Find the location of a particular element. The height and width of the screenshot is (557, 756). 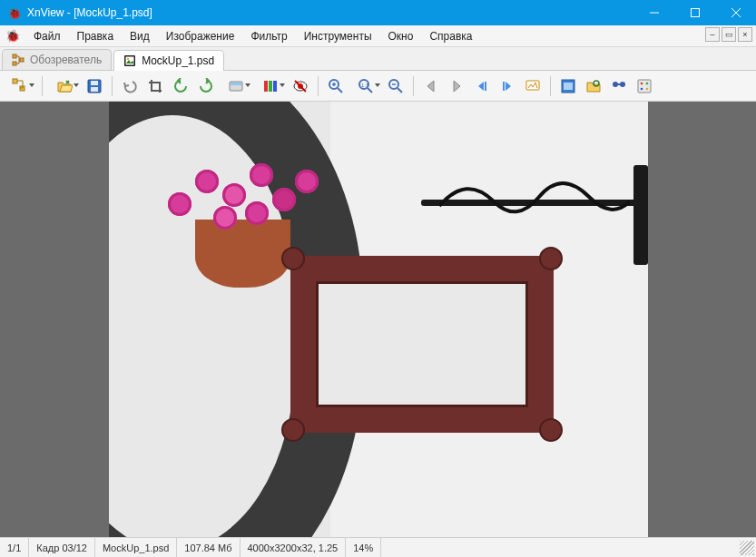

status-page: 1/1 is located at coordinates (15, 548).